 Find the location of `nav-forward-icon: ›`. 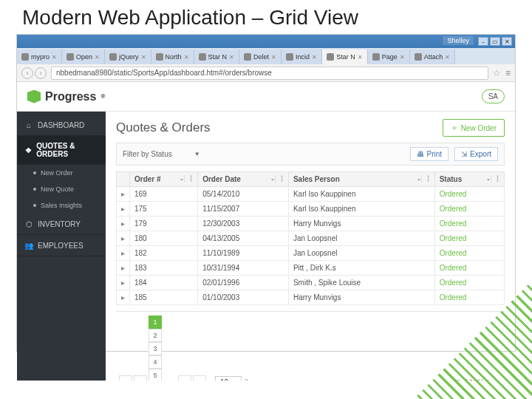

nav-forward-icon: › is located at coordinates (41, 73).